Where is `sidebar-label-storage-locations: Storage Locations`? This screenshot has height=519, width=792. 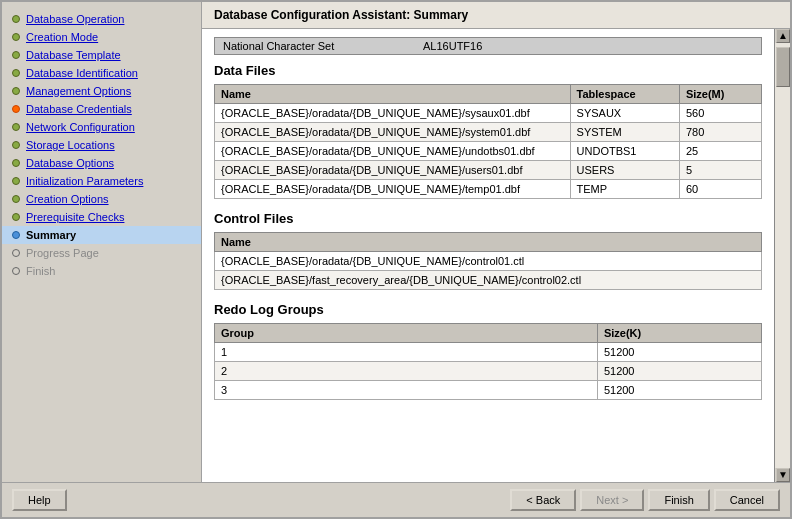 sidebar-label-storage-locations: Storage Locations is located at coordinates (70, 145).